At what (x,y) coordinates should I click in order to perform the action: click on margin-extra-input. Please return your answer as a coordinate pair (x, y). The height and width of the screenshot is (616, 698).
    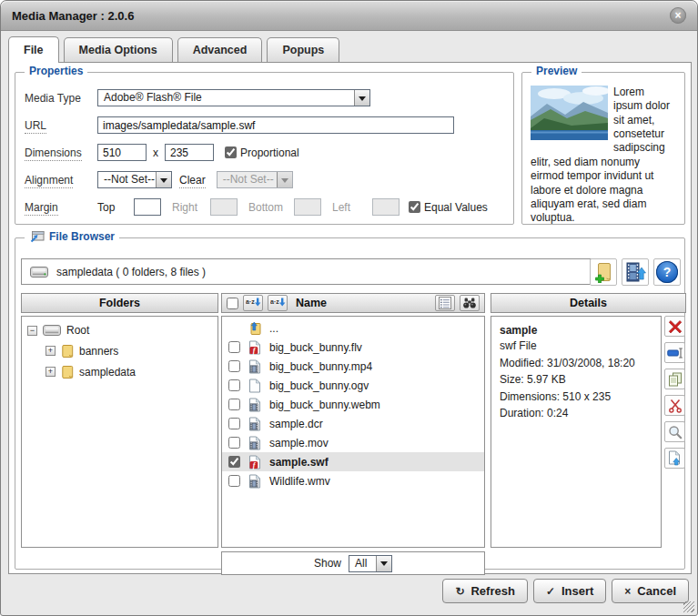
    Looking at the image, I should click on (386, 207).